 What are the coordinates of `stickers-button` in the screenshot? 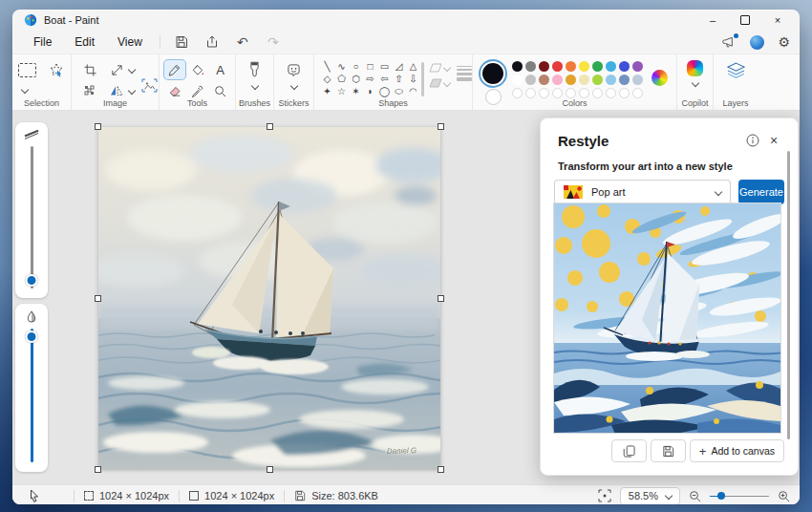 It's located at (294, 70).